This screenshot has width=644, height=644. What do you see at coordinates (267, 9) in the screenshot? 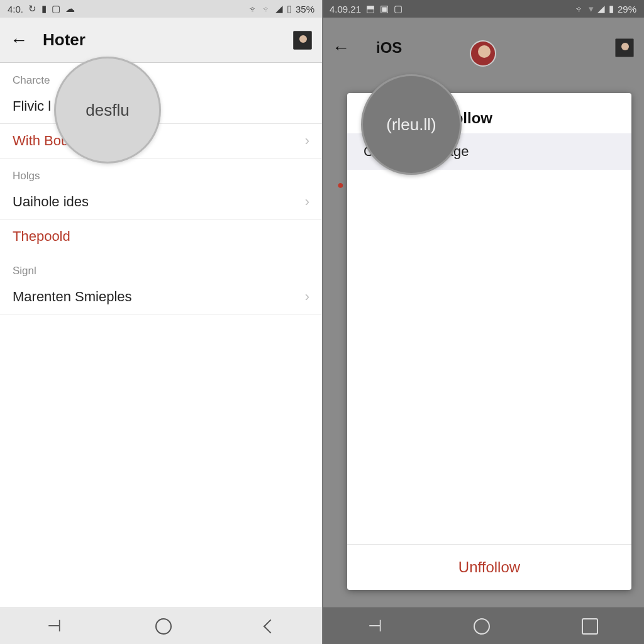
I see `wifi-dim-icon: ᯤ` at bounding box center [267, 9].